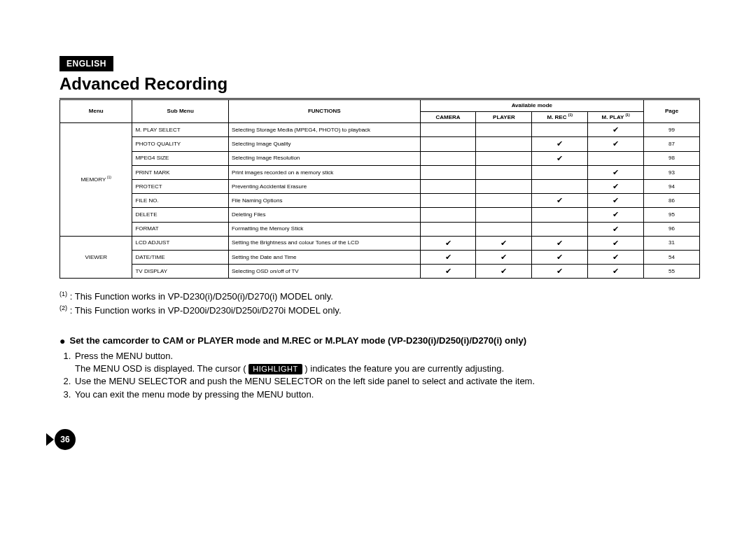 This screenshot has width=756, height=534. What do you see at coordinates (380, 272) in the screenshot?
I see `table-row: TV DISPLAYSelecting OSD on/off of TV55` at bounding box center [380, 272].